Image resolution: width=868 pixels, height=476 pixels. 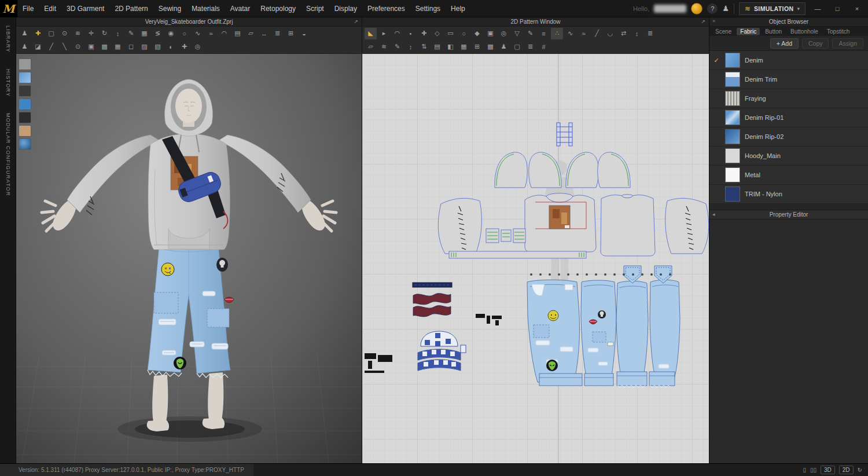 I want to click on account-avatar-icon, so click(x=697, y=9).